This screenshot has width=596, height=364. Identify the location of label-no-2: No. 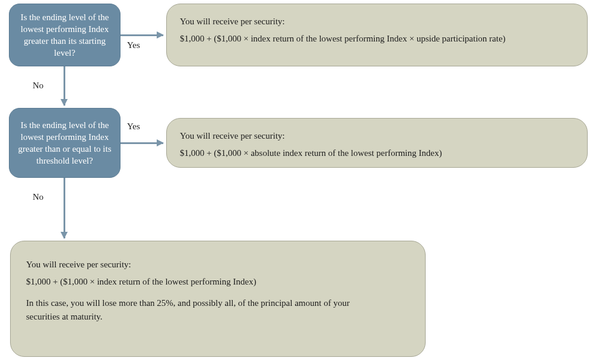
(38, 197).